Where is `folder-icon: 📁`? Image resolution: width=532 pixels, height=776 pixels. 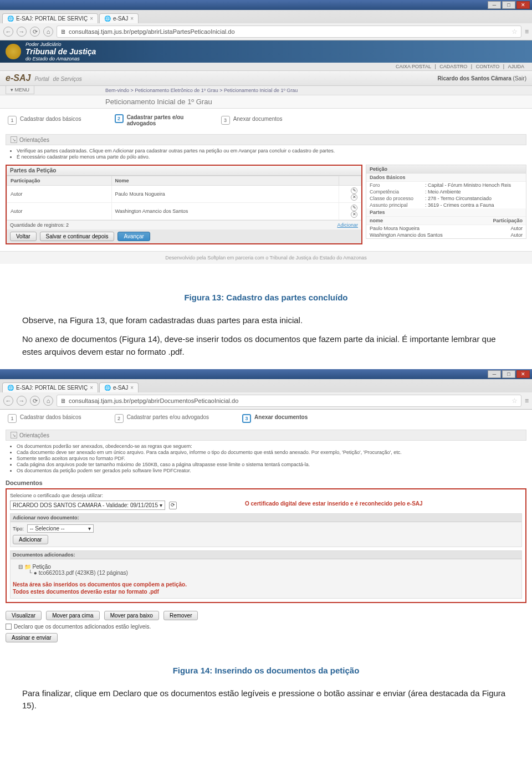 folder-icon: 📁 is located at coordinates (28, 566).